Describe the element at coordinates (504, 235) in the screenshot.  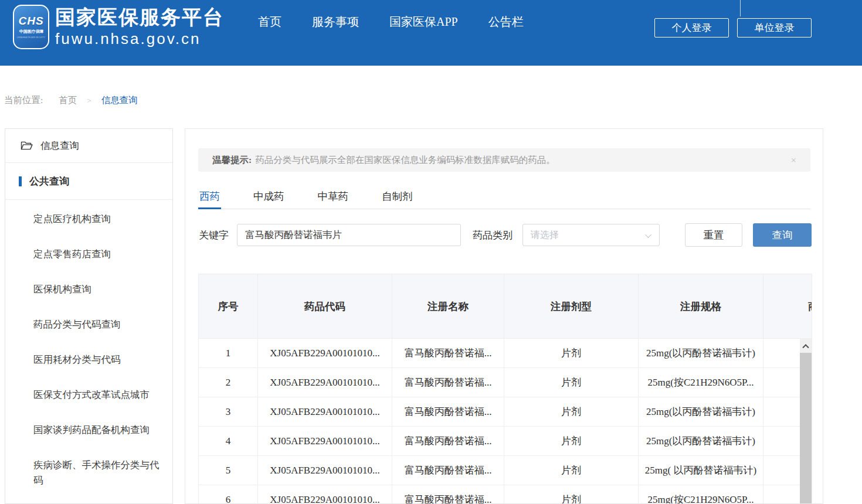
I see `search-filter-row: 关键字 药品类别 请选择 重置 查询` at that location.